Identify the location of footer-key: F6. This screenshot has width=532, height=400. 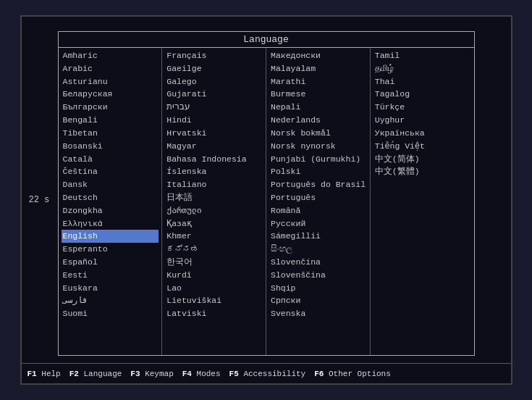
(318, 374).